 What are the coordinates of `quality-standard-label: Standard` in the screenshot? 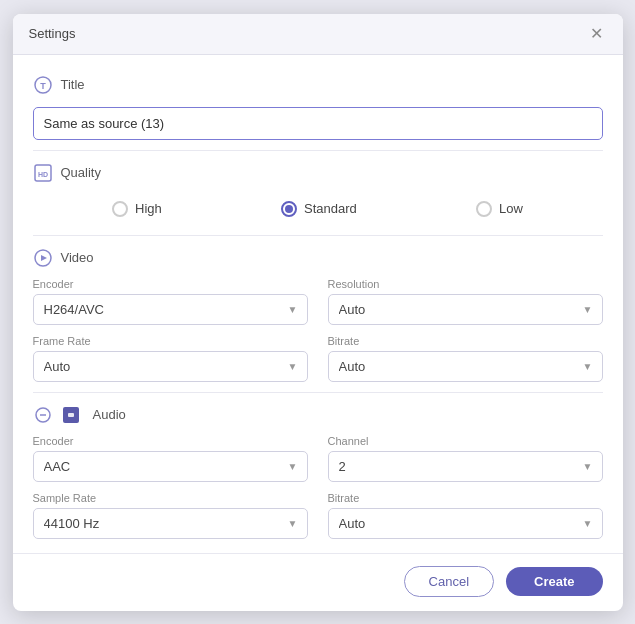 It's located at (330, 208).